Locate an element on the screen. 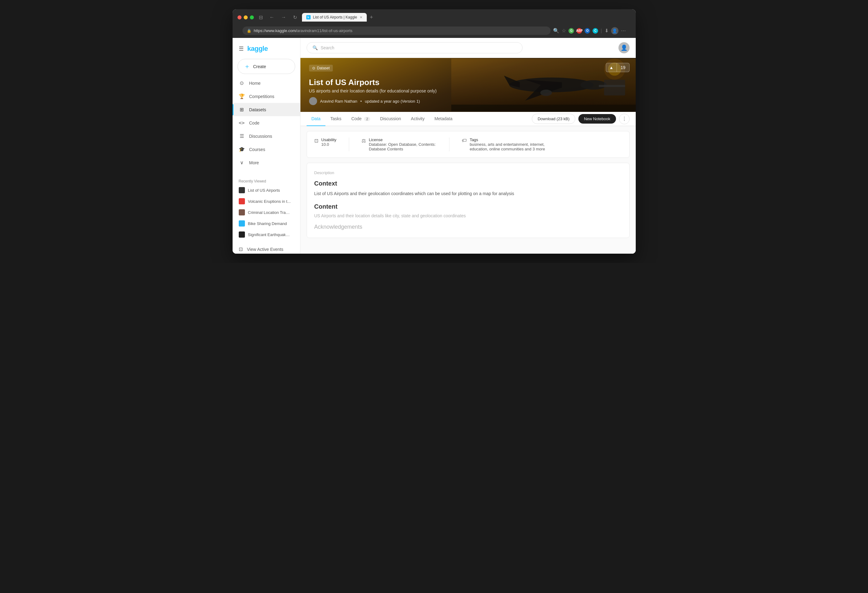  dataset-hero: ▲ 19 ⊙ Dataset List of US Airports US ai… is located at coordinates (468, 85).